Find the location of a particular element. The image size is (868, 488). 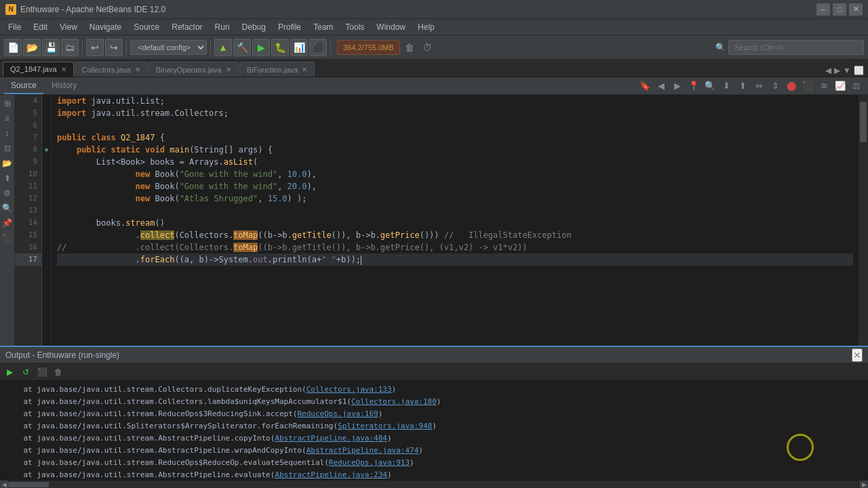

menu-tools: Tools is located at coordinates (355, 27).